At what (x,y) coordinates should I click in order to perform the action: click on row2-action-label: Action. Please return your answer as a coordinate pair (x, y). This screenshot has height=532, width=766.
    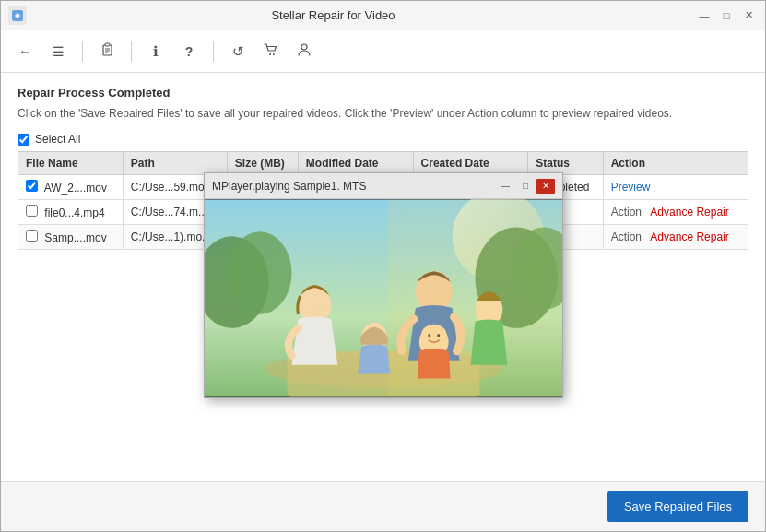
    Looking at the image, I should click on (627, 212).